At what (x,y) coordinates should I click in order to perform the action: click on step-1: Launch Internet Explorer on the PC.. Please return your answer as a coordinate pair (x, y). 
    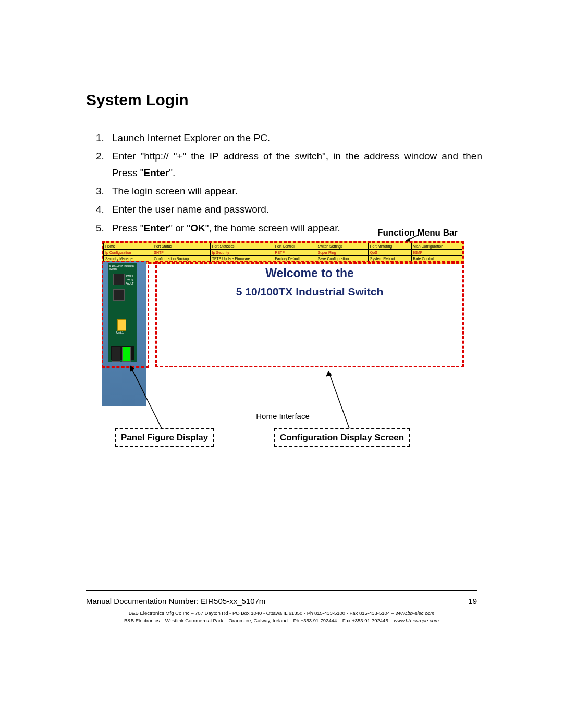
    Looking at the image, I should click on (295, 138).